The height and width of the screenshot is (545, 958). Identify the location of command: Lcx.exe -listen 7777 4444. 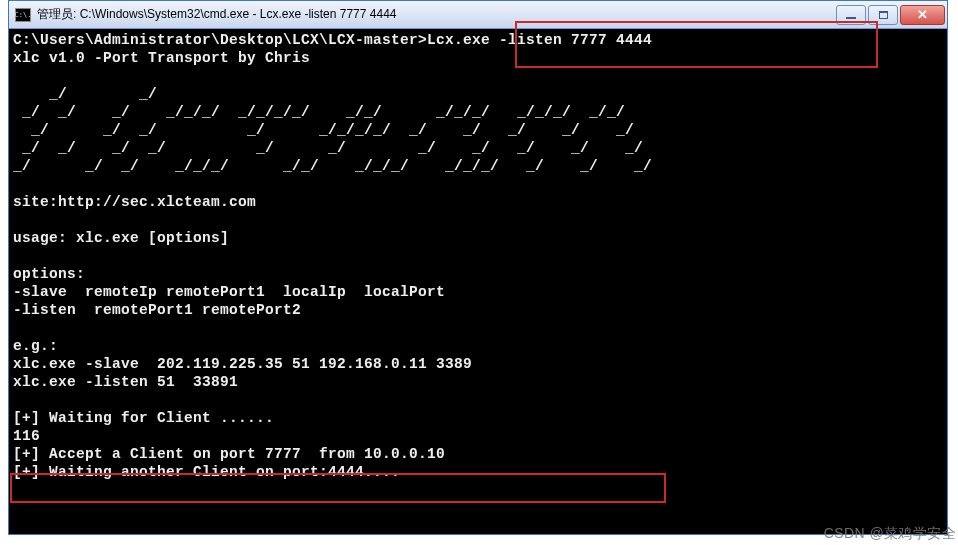
(540, 40).